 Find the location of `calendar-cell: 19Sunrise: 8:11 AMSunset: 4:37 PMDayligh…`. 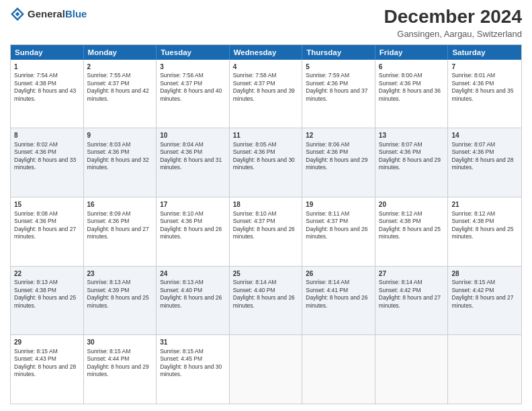

calendar-cell: 19Sunrise: 8:11 AMSunset: 4:37 PMDayligh… is located at coordinates (339, 232).